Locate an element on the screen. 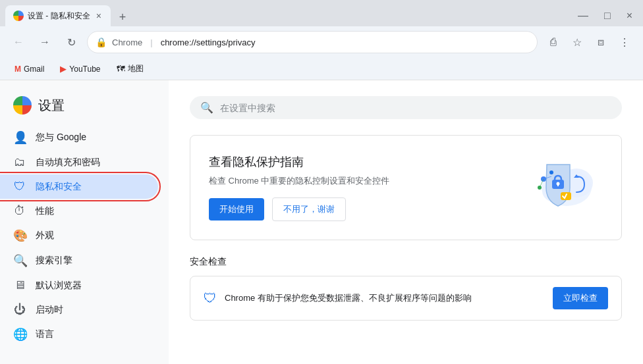 The width and height of the screenshot is (643, 364). bookmark-maps-label: 地图 is located at coordinates (136, 68).